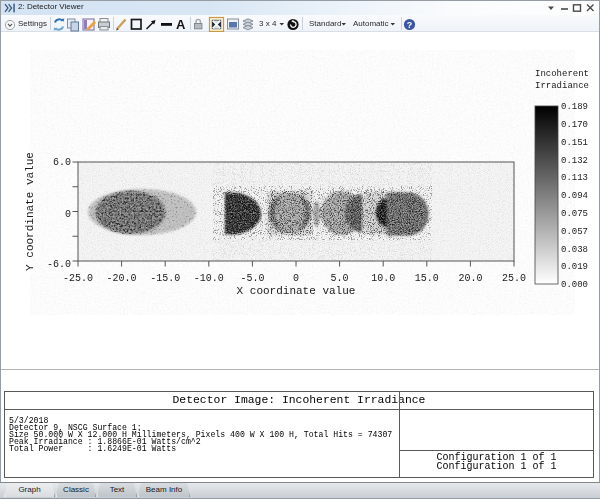 The width and height of the screenshot is (600, 499). I want to click on svg-text: 15.0, so click(427, 278).